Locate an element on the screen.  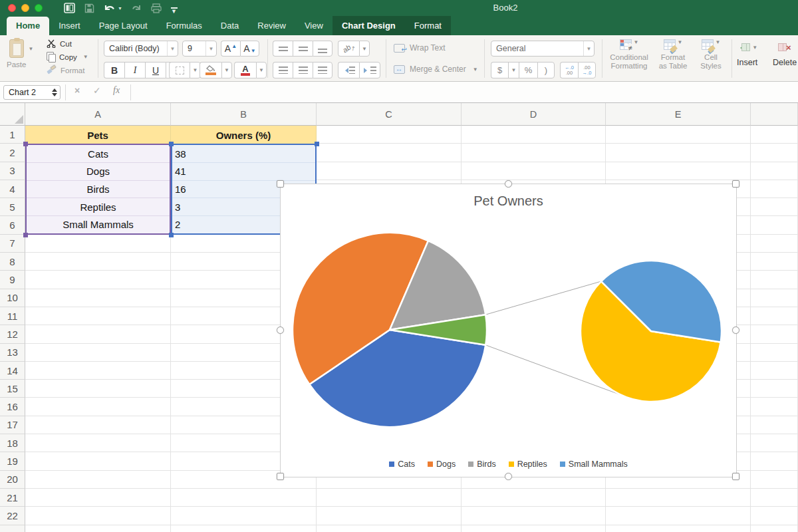
row-header-12: 12 is located at coordinates (13, 334).